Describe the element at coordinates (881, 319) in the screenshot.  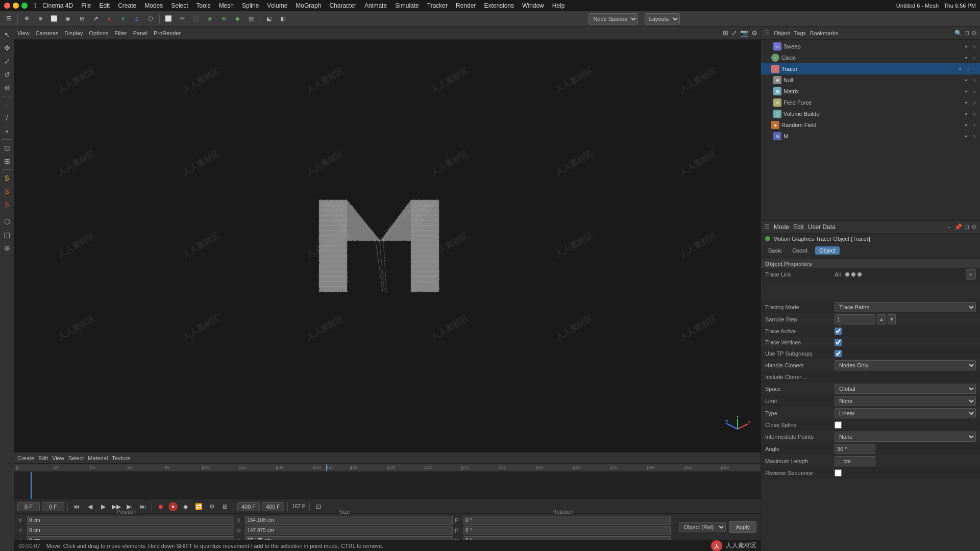
I see `sample-step-up: ▲` at that location.